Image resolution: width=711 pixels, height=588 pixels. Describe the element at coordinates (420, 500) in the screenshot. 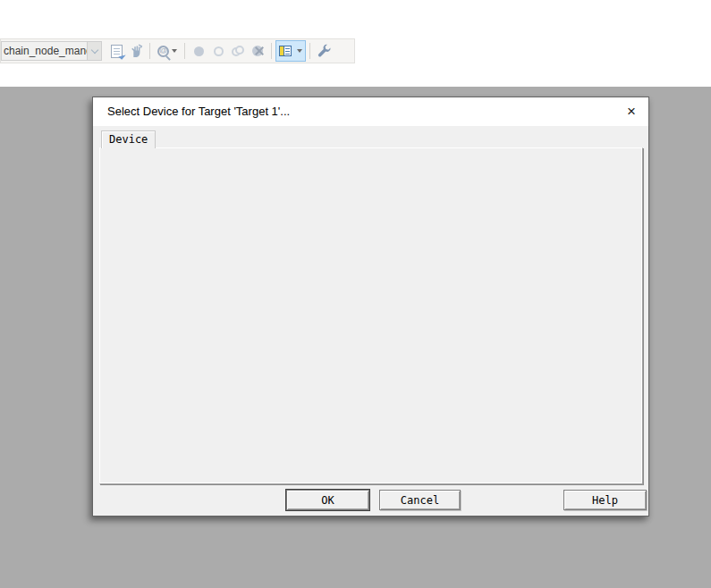

I see `cancel-button: Cancel` at that location.